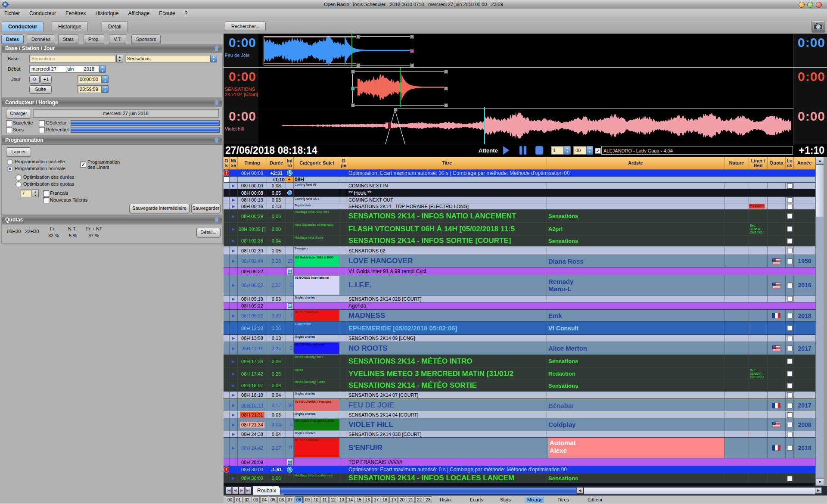 Image resolution: width=827 pixels, height=504 pixels. Describe the element at coordinates (268, 491) in the screenshot. I see `station-tab: Roubaix` at that location.